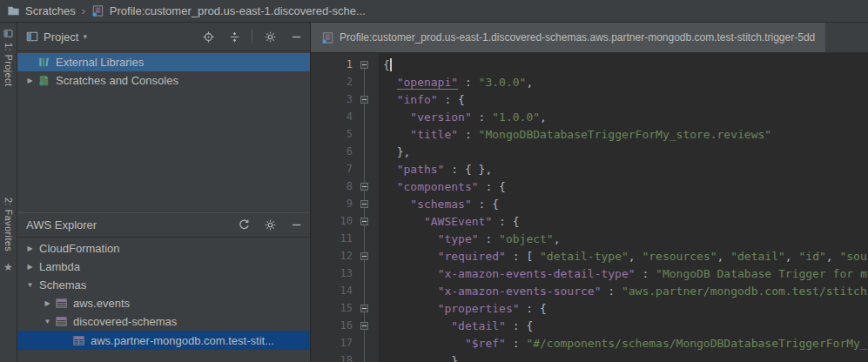 This screenshot has width=868, height=362. What do you see at coordinates (9, 225) in the screenshot?
I see `tool-window-label: 2: Favorites` at bounding box center [9, 225].